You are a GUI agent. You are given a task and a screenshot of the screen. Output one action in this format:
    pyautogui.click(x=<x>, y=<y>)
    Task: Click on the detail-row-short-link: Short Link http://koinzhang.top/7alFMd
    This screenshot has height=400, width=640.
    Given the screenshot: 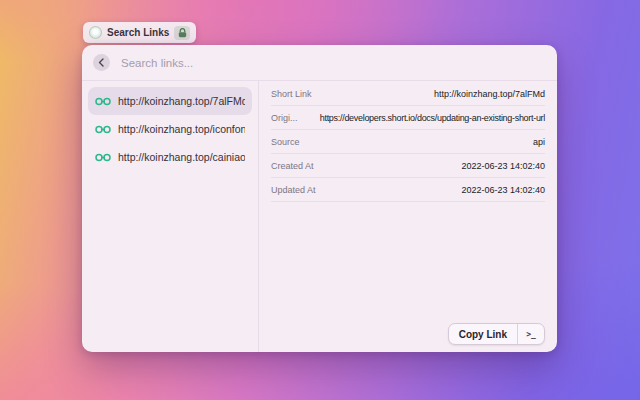 What is the action you would take?
    pyautogui.click(x=408, y=94)
    